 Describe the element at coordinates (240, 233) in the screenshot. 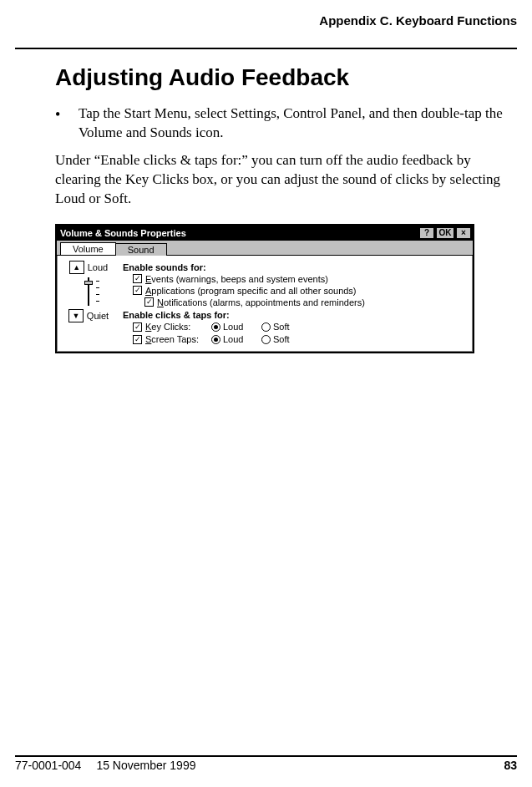

I see `dialog-title: Volume & Sounds Properties` at that location.